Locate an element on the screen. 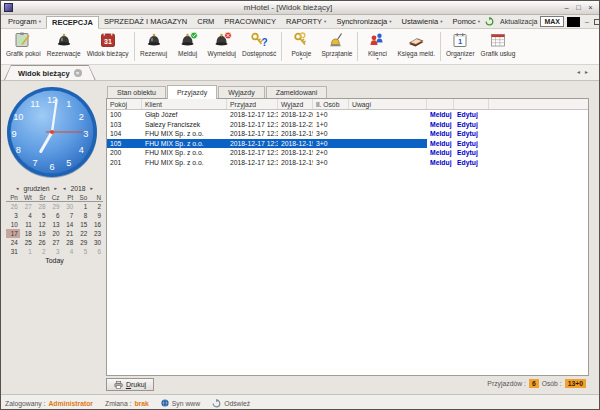 Image resolution: width=600 pixels, height=410 pixels. tab-zameldowani: Zameldowani is located at coordinates (297, 92).